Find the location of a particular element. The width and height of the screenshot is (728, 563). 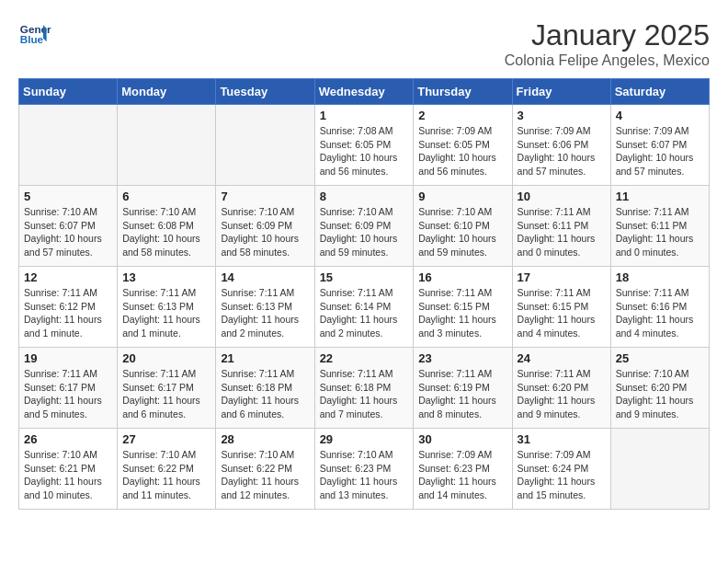

calendar-cell: 8Sunrise: 7:10 AM Sunset: 6:09 PM Daylig… is located at coordinates (364, 226).